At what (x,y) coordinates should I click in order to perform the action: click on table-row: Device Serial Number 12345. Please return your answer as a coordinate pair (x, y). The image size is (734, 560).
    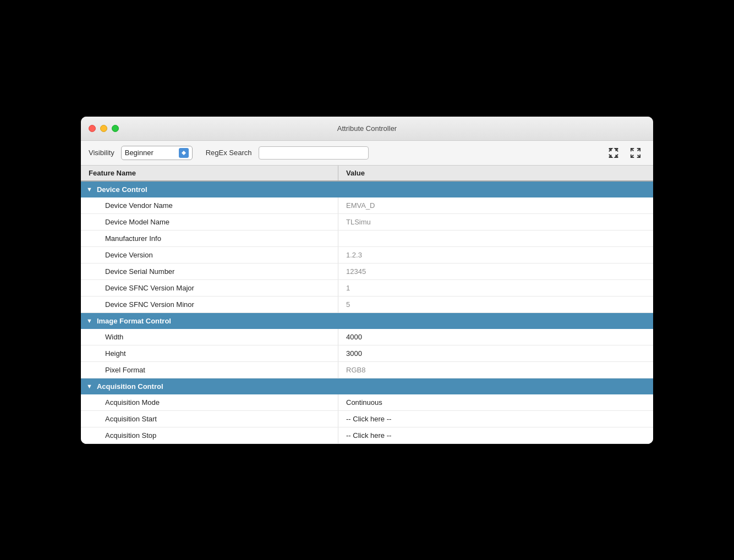
    Looking at the image, I should click on (367, 272).